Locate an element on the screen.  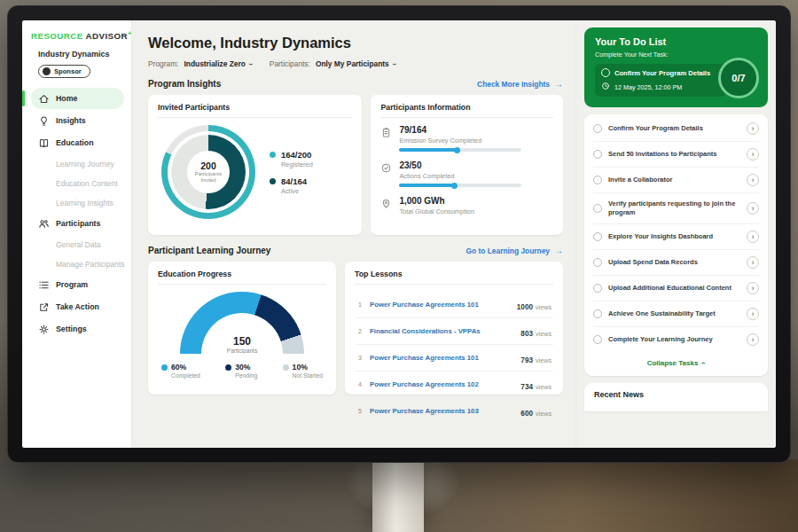
next-task-box: Confirm Your Program Details 12 May 2025… is located at coordinates (661, 80).